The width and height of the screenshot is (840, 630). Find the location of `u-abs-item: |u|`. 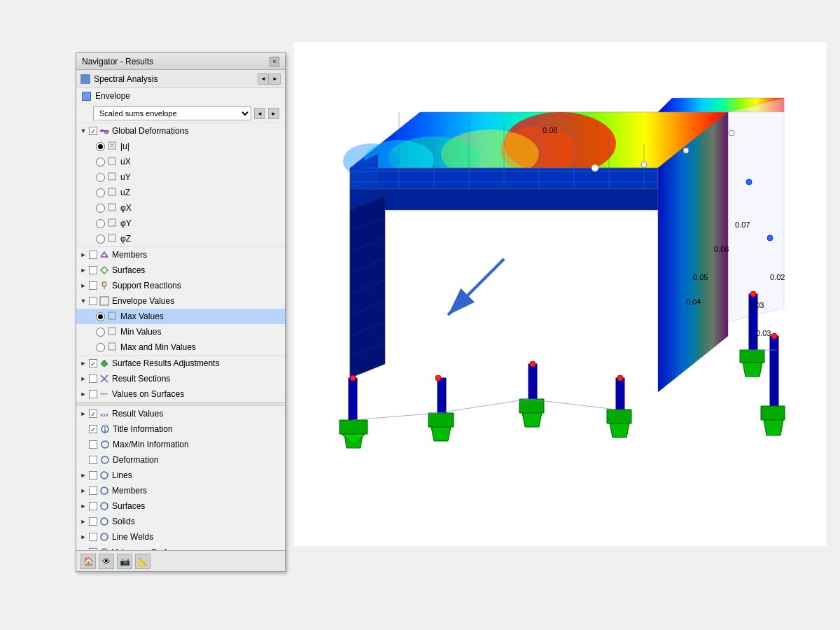

u-abs-item: |u| is located at coordinates (181, 146).